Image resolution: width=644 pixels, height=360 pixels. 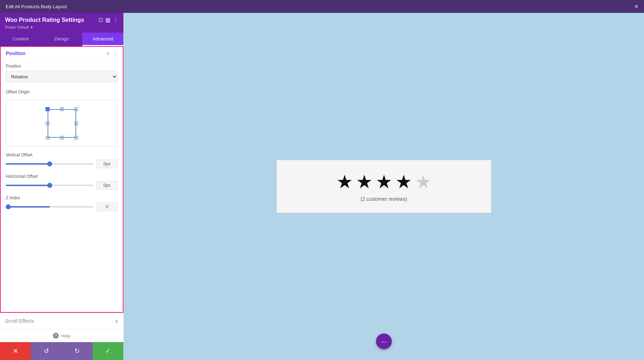 What do you see at coordinates (62, 198) in the screenshot?
I see `z-index-label: Z Index` at bounding box center [62, 198].